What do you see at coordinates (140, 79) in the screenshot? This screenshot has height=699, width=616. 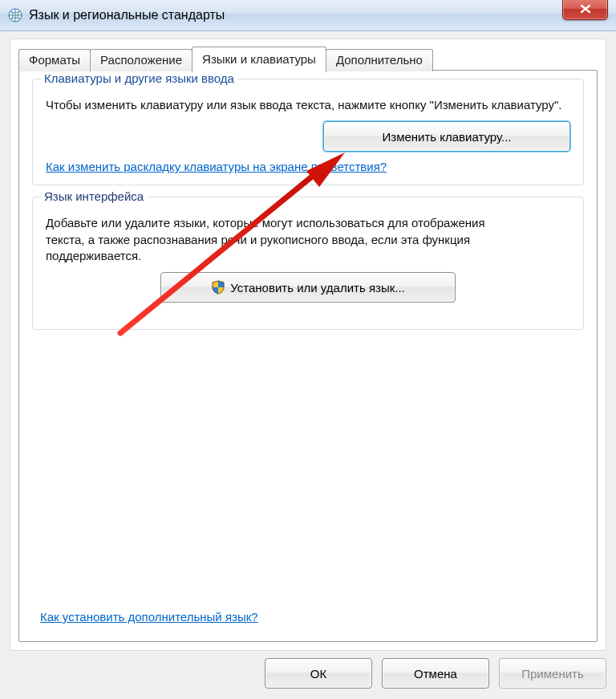 I see `group-keyboards-legend: Клавиатуры и другие языки ввода` at bounding box center [140, 79].